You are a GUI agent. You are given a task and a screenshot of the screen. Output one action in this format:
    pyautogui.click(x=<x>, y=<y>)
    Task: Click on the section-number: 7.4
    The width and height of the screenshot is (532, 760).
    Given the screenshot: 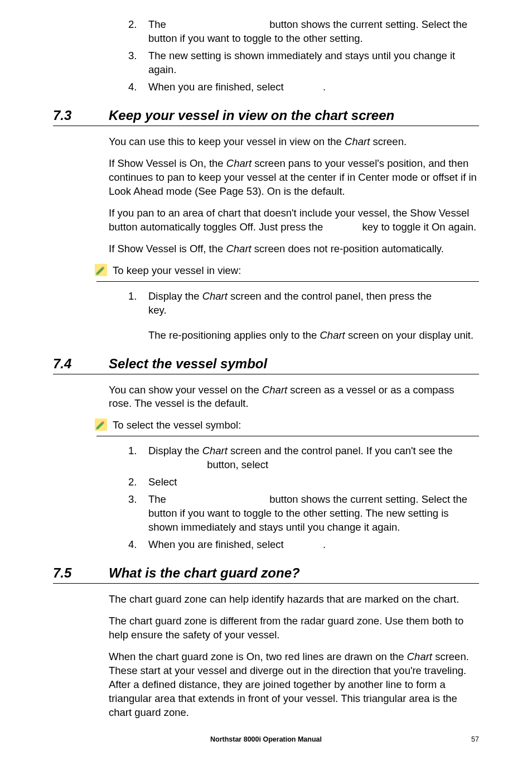 What is the action you would take?
    pyautogui.click(x=72, y=364)
    